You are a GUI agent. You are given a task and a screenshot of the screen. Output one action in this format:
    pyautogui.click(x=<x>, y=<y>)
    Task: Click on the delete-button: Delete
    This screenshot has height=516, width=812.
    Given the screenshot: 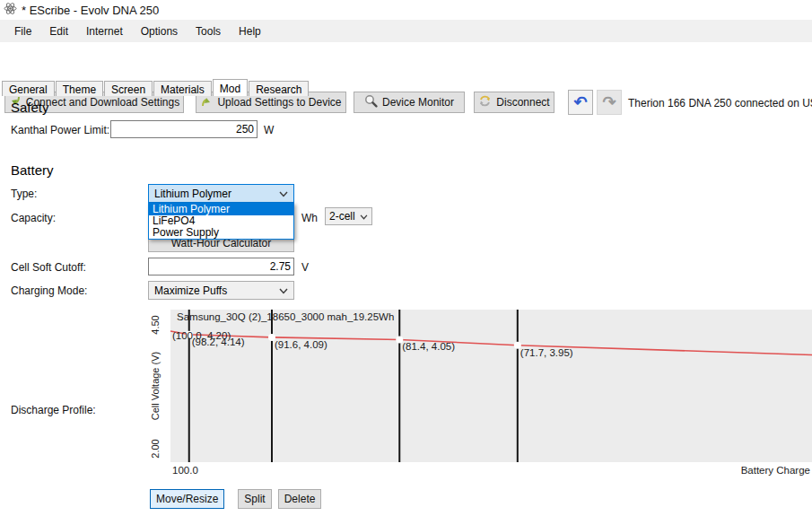 What is the action you would take?
    pyautogui.click(x=300, y=499)
    